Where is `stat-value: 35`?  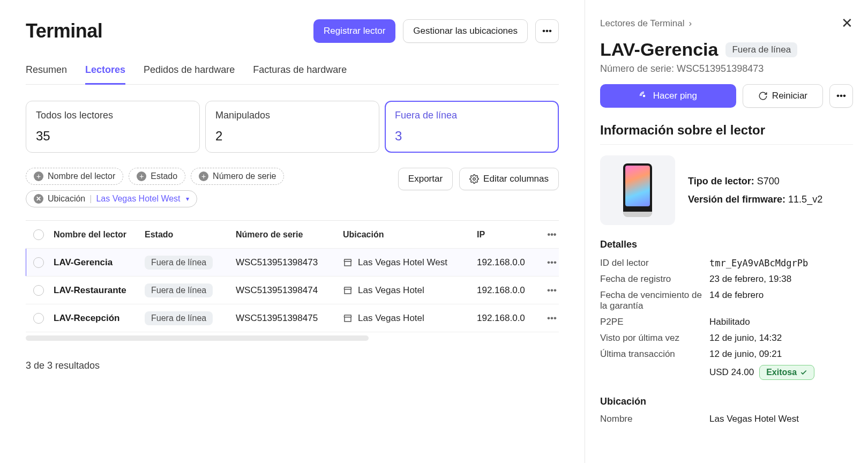
stat-value: 35 is located at coordinates (113, 136).